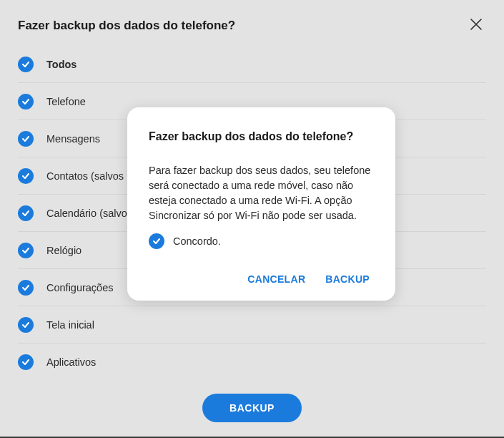  Describe the element at coordinates (66, 102) in the screenshot. I see `list-item-label: Telefone` at that location.